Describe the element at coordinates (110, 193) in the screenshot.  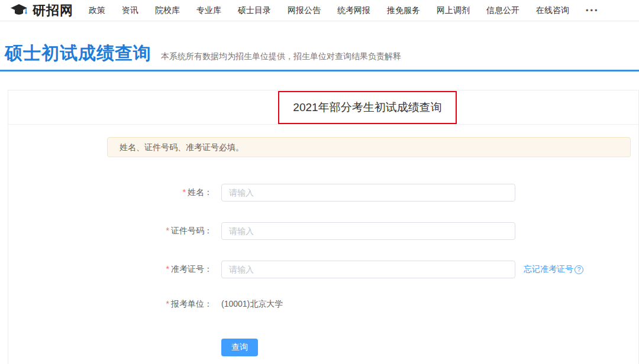
I see `name-label: *姓名：` at that location.